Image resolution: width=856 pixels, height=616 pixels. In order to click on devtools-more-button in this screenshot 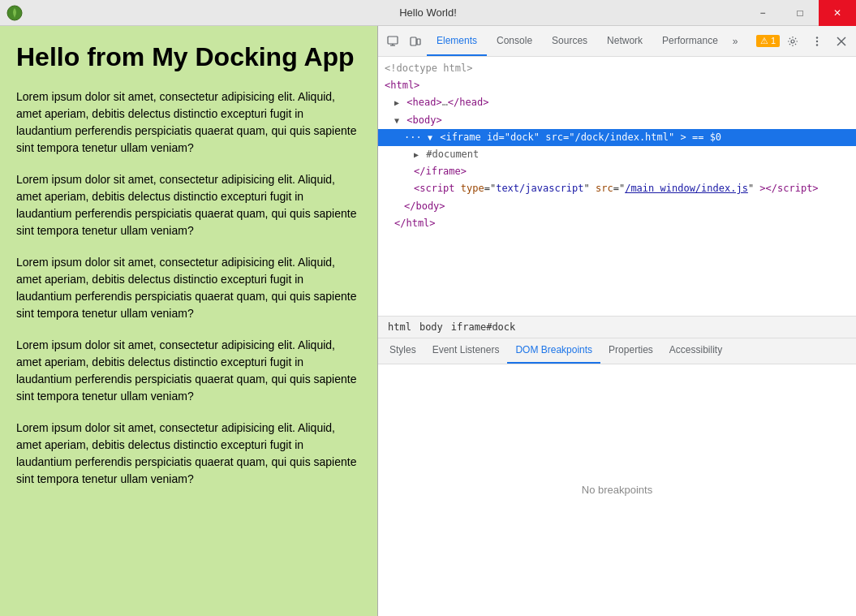, I will do `click(817, 41)`.